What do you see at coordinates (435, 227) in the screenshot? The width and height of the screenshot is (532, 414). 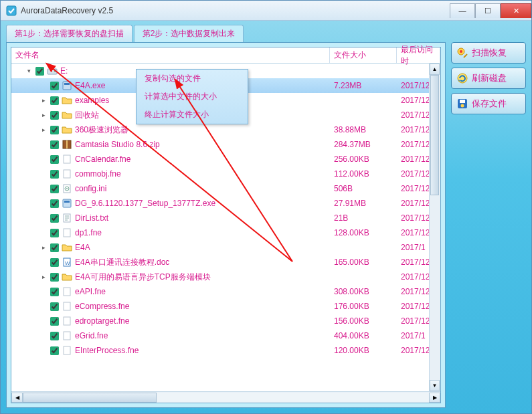 I see `vertical-scrollbar: ▲ ▼` at bounding box center [435, 227].